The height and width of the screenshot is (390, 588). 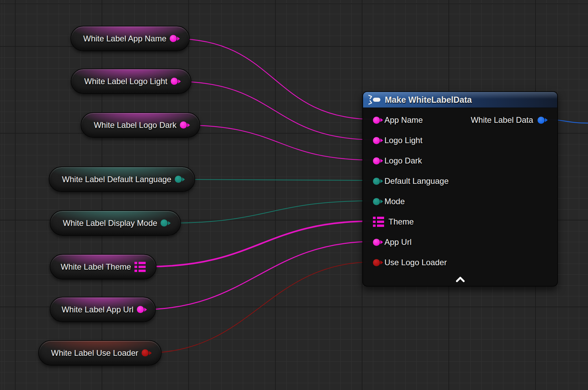 I want to click on input-pin-label: Theme, so click(x=401, y=222).